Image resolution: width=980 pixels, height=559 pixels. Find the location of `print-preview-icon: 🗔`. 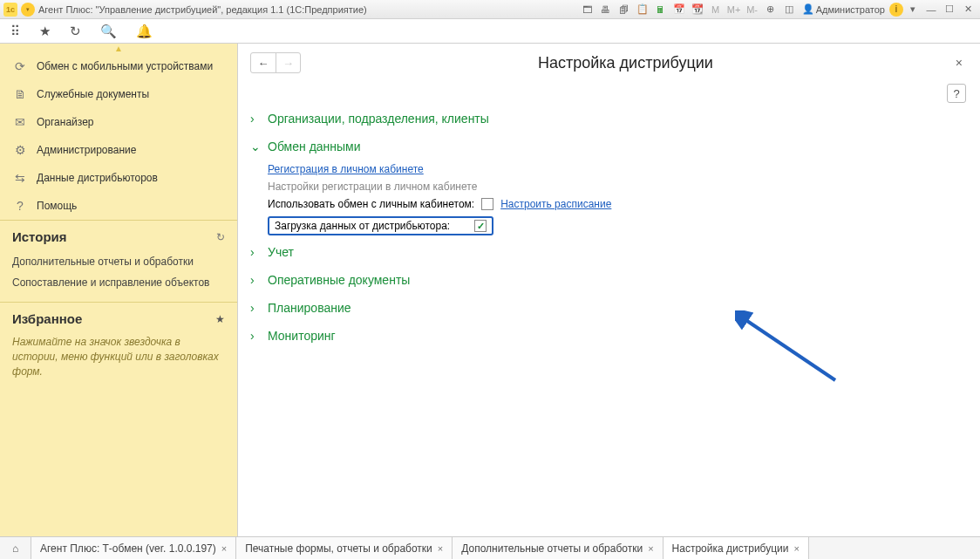

print-preview-icon: 🗔 is located at coordinates (588, 10).